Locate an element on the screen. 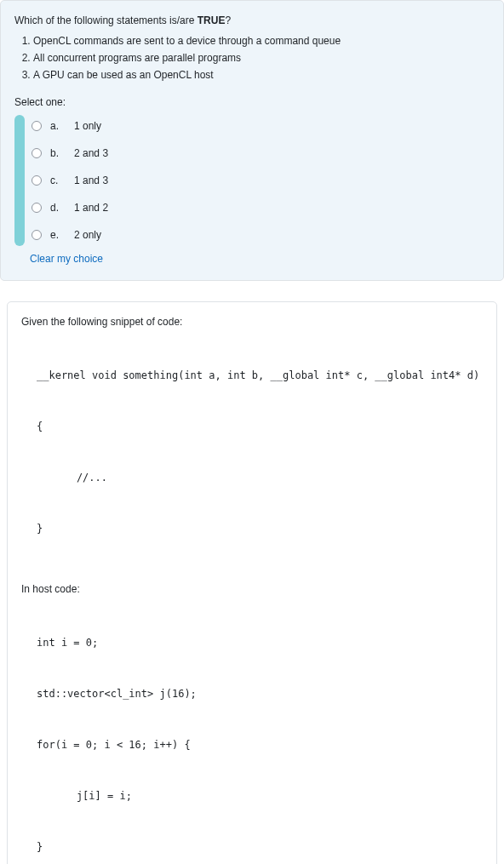  answer-label: d. 1 and 2 is located at coordinates (79, 208).